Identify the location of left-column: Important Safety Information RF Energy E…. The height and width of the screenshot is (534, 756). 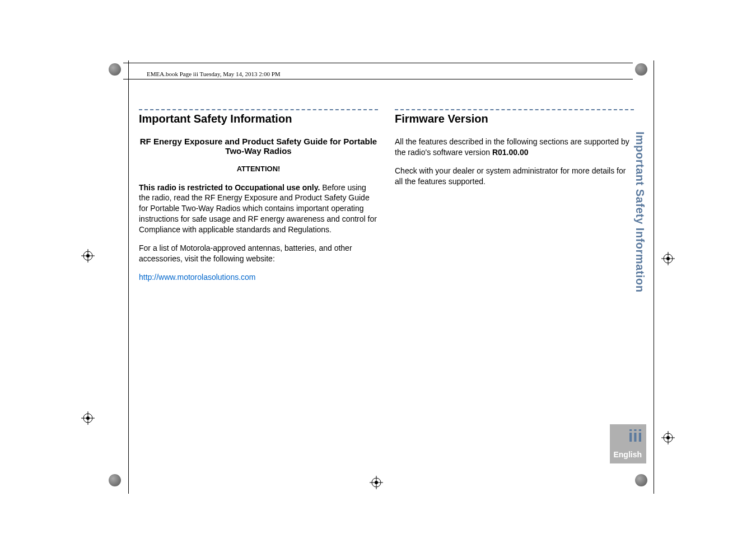
(259, 200).